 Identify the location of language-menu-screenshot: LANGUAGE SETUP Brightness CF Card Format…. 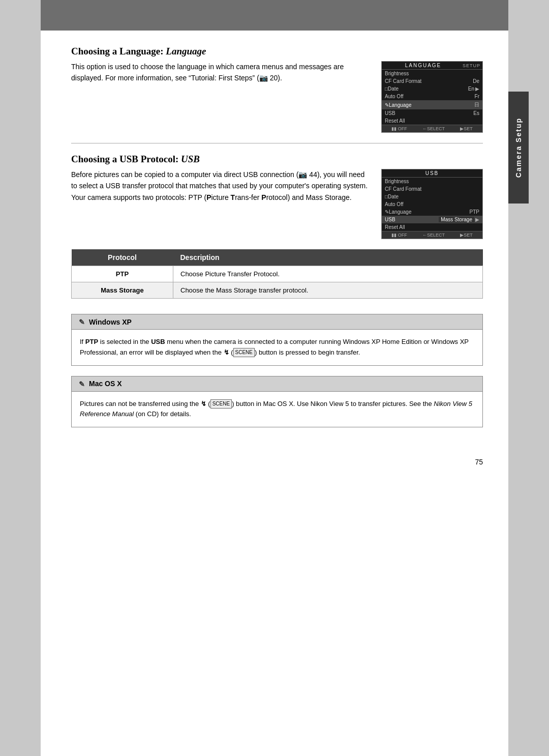
(432, 97).